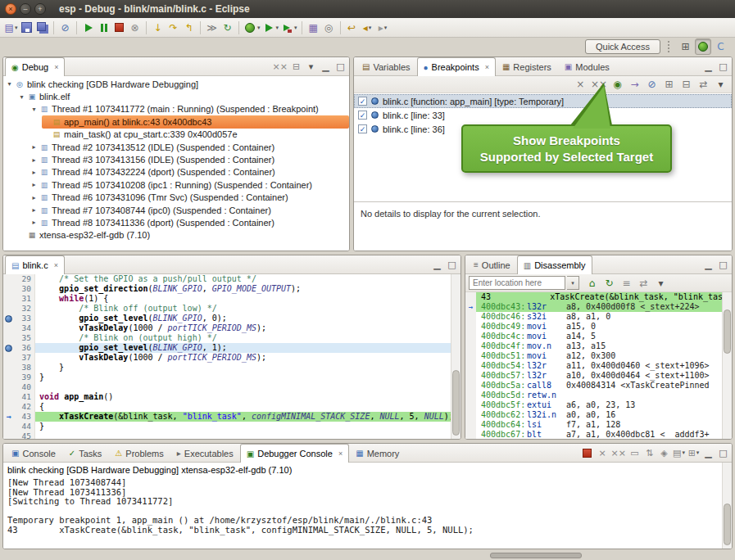  Describe the element at coordinates (189, 198) in the screenshot. I see `debug-tree-item: ▸ ▥ Thread #6 1073431096 (Tmr Svc) (Susp…` at that location.